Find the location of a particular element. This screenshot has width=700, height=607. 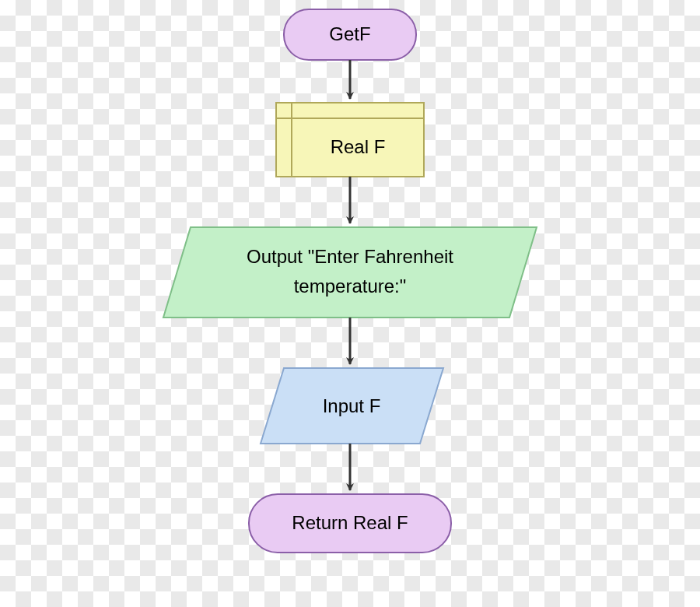

node-output: Output "Enter Fahrenheit temperature:" is located at coordinates (350, 272).